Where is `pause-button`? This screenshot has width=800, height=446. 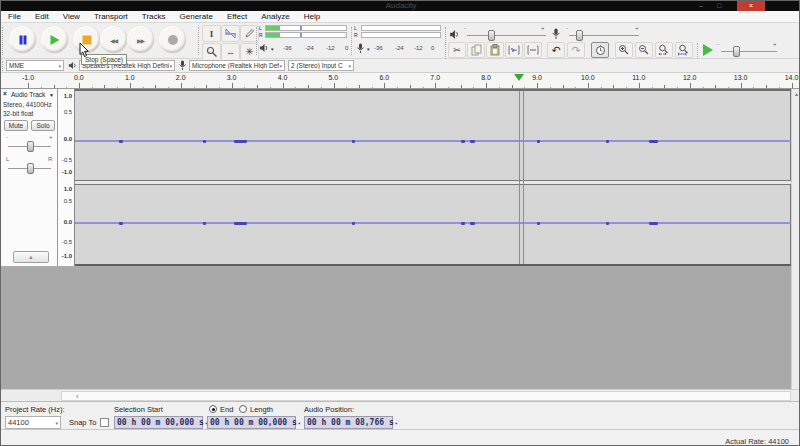
pause-button is located at coordinates (22, 40).